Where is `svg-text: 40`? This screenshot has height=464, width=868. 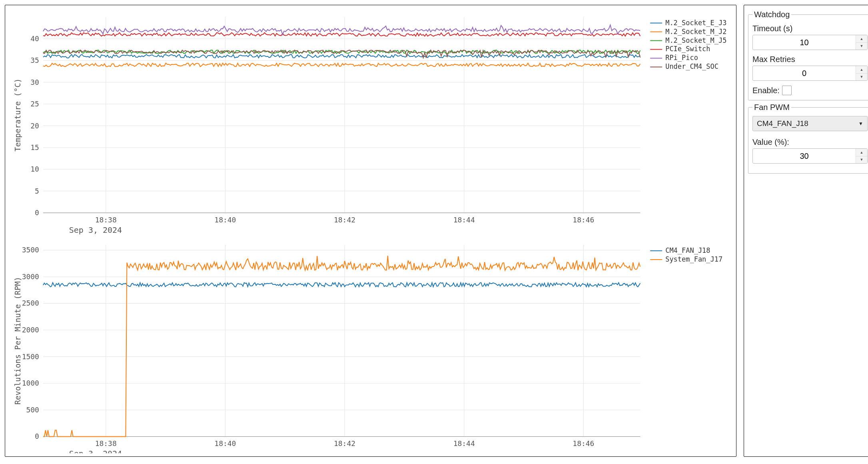 svg-text: 40 is located at coordinates (35, 38).